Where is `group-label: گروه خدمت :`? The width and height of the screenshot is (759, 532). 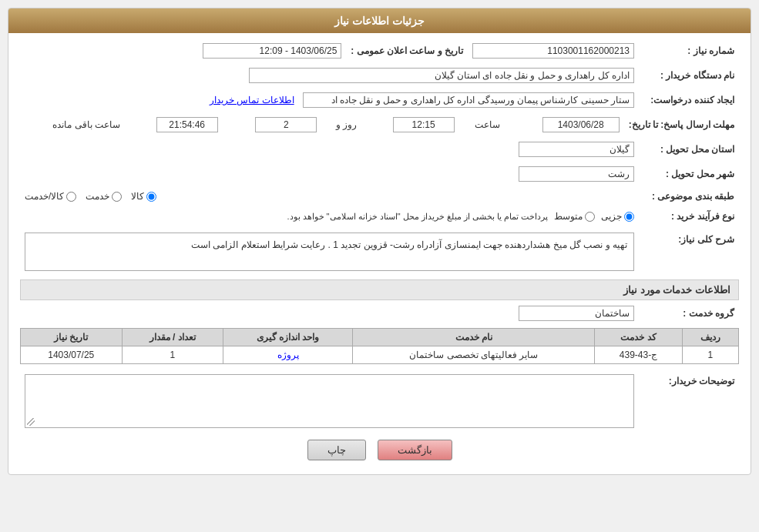
group-label: گروه خدمت : is located at coordinates (689, 313).